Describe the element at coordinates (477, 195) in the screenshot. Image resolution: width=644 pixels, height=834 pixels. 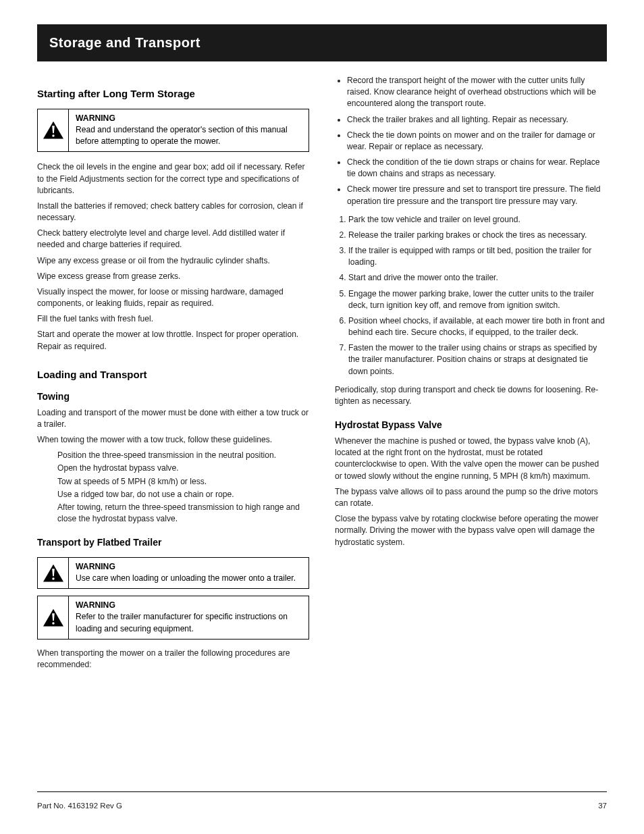
I see `list-item: Check mower tire pressure and set to tra…` at that location.